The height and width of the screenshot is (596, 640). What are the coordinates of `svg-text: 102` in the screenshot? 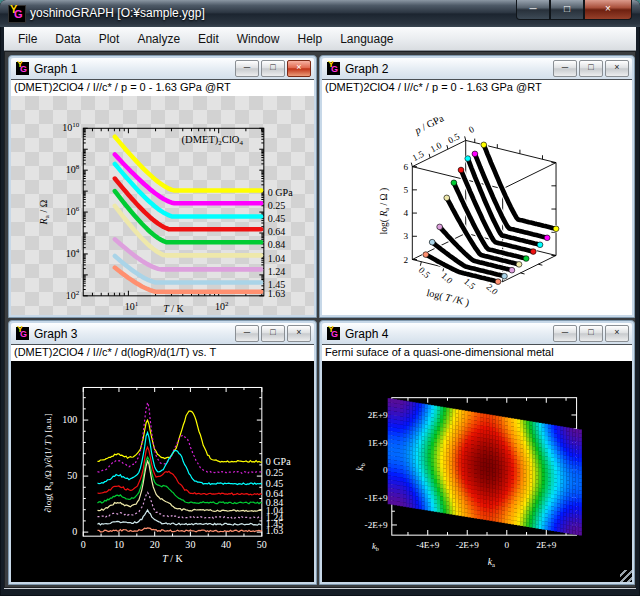 It's located at (73, 295).